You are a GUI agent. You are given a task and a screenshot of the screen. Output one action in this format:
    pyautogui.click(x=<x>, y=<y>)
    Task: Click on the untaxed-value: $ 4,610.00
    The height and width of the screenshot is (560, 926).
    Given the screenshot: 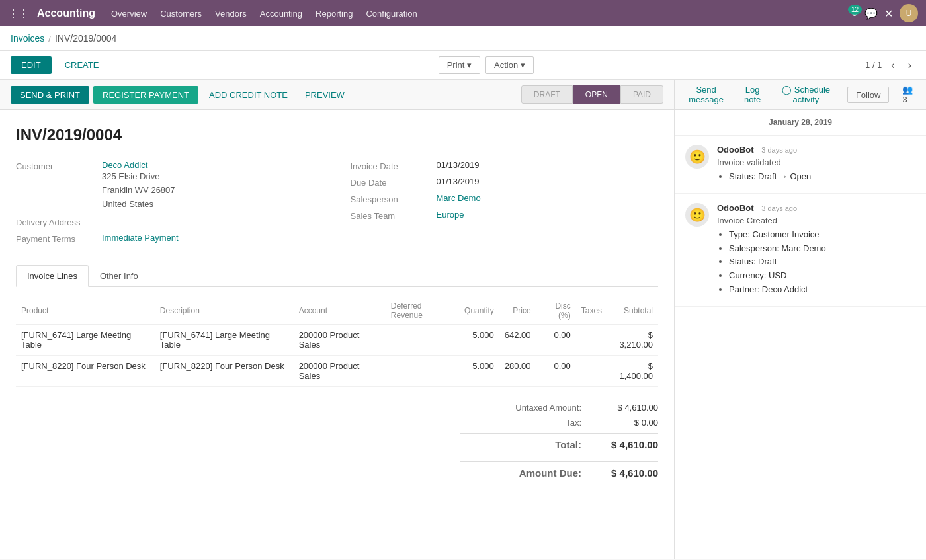 What is the action you would take?
    pyautogui.click(x=625, y=407)
    